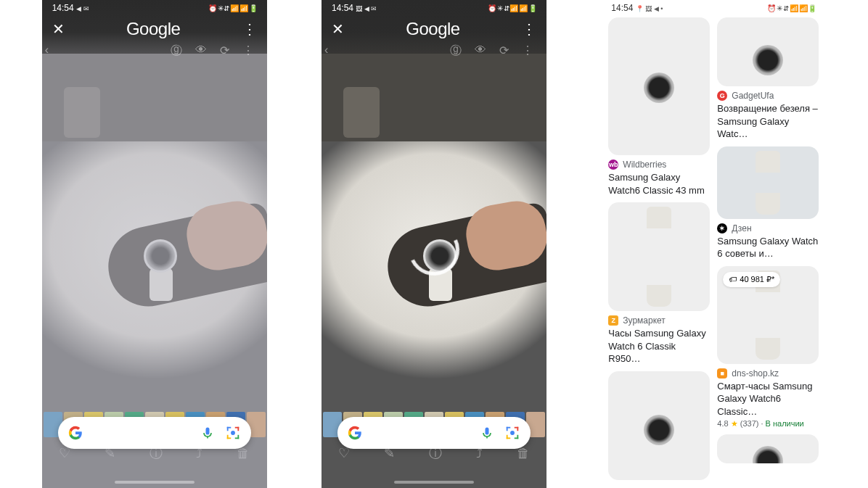 Image resolution: width=868 pixels, height=488 pixels. Describe the element at coordinates (659, 284) in the screenshot. I see `result-card: Z Зурмаркет Часы Samsung Galaxy Watch 6 …` at that location.